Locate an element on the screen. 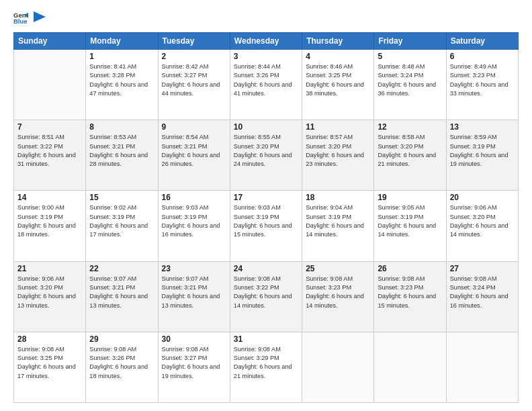 This screenshot has width=532, height=411. sunrise-text: Sunrise: 8:53 AM is located at coordinates (113, 137).